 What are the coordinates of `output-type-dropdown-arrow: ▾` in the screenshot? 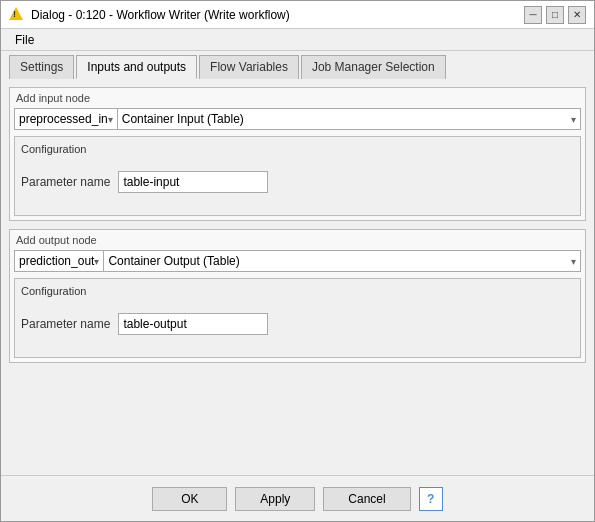 It's located at (574, 262).